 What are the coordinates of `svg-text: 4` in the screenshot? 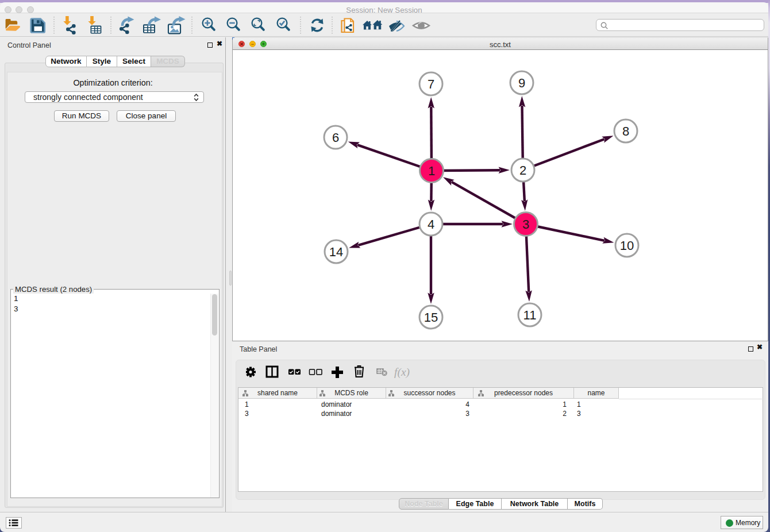 It's located at (431, 224).